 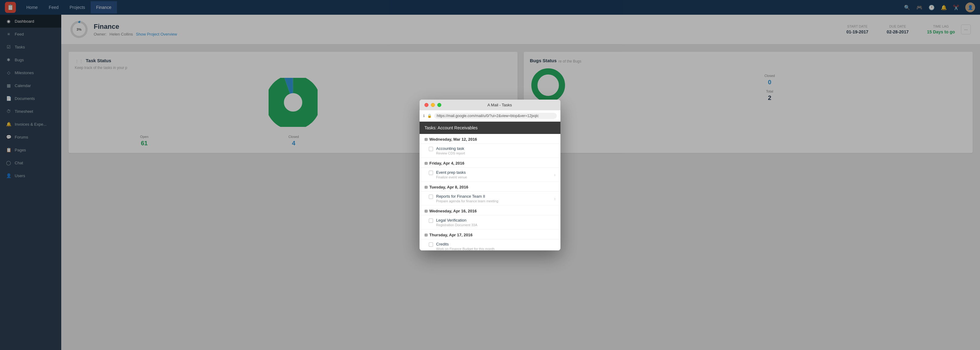 What do you see at coordinates (430, 116) in the screenshot?
I see `lock-icon: 🔒` at bounding box center [430, 116].